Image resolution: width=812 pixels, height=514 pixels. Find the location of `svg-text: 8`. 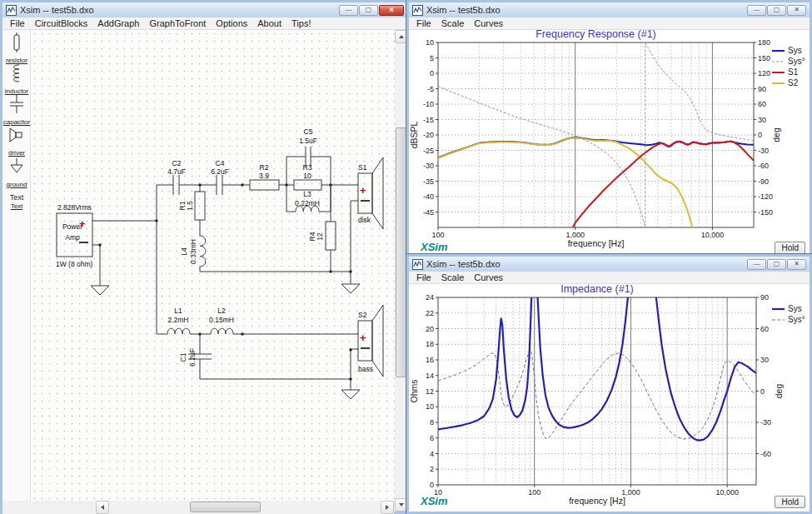

svg-text: 8 is located at coordinates (431, 422).